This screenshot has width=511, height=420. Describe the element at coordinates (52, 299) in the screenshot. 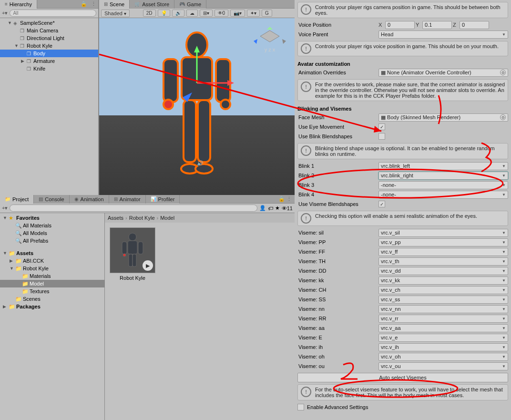

I see `project-tree-item: 📁Scenes` at that location.